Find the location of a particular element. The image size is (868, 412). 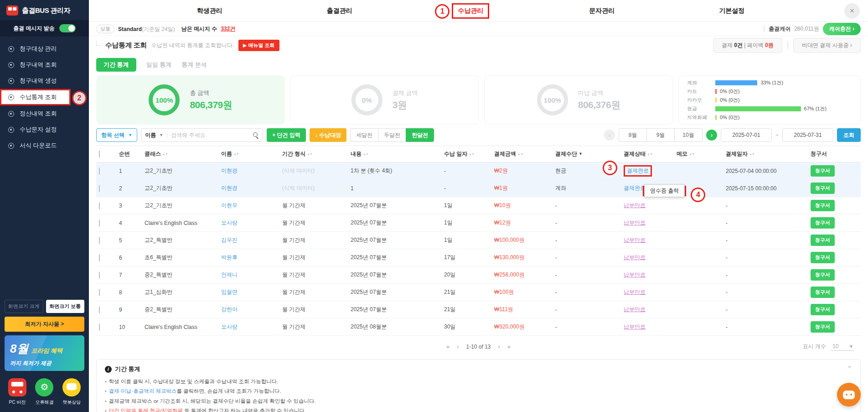

col-header-이름: 이름▲▼ is located at coordinates (249, 154).